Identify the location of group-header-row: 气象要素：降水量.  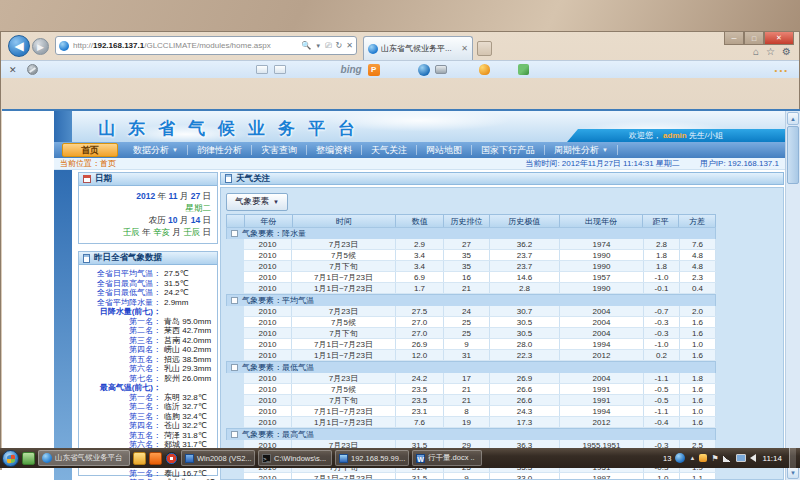
(471, 233).